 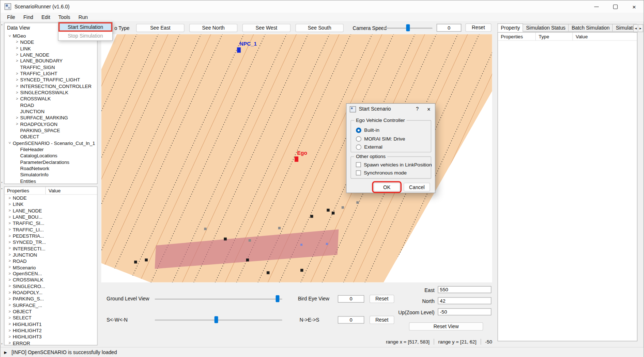 What do you see at coordinates (51, 174) in the screenshot?
I see `tree-item-simulatorinfo: >SimulatorInfo` at bounding box center [51, 174].